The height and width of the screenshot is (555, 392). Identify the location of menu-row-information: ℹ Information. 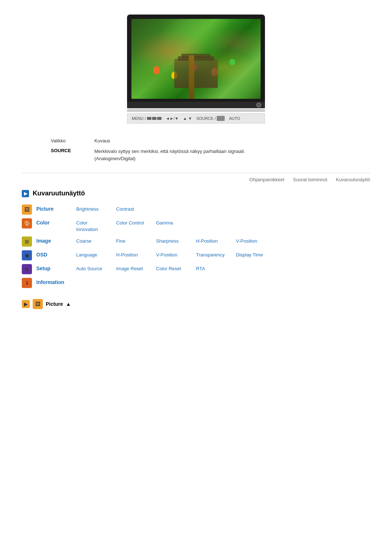
(196, 283).